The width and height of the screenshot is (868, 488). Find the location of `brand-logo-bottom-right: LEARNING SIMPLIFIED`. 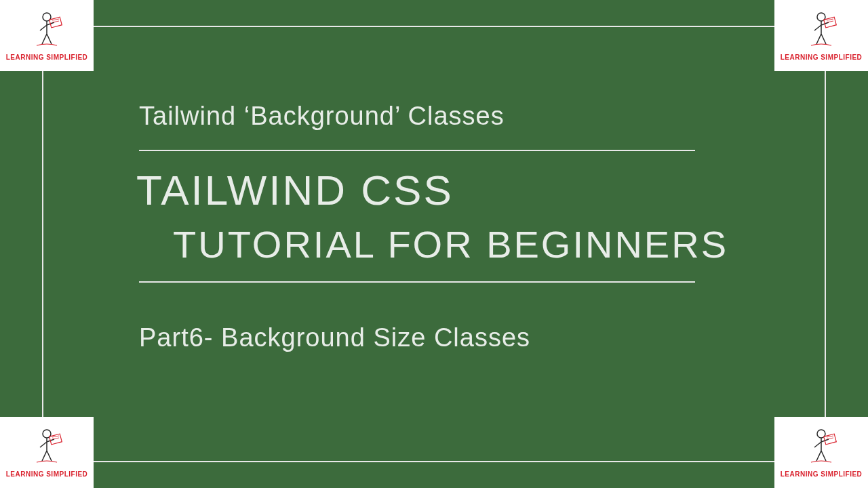

brand-logo-bottom-right: LEARNING SIMPLIFIED is located at coordinates (821, 453).